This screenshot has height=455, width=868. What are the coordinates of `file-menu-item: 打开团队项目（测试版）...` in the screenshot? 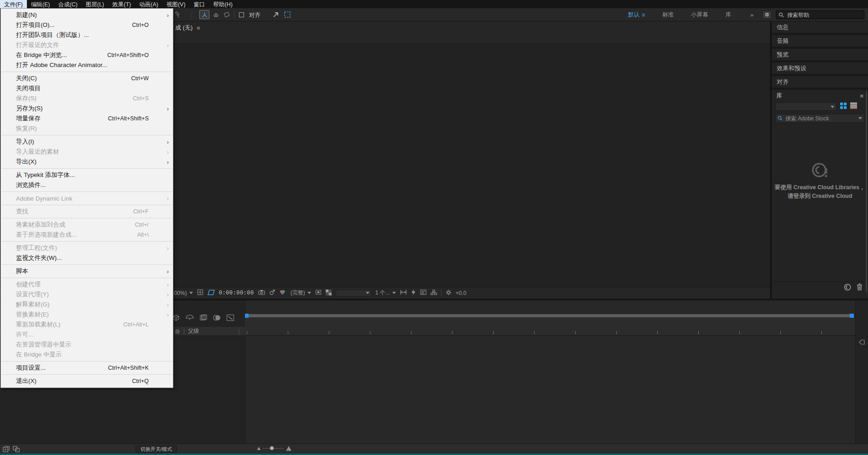 It's located at (87, 35).